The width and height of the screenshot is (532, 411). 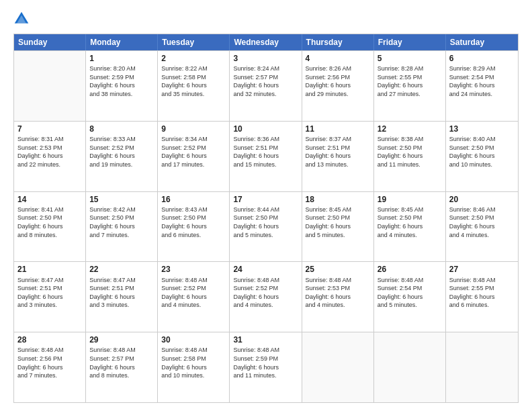 I want to click on logo-icon, so click(x=21, y=19).